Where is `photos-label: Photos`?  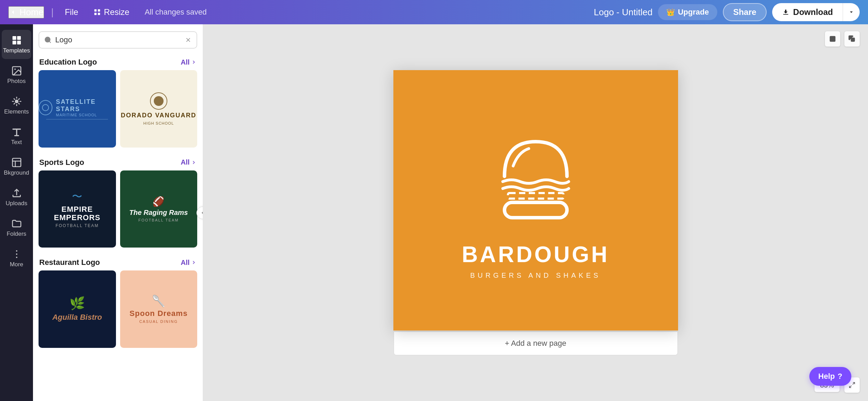
photos-label: Photos is located at coordinates (17, 81).